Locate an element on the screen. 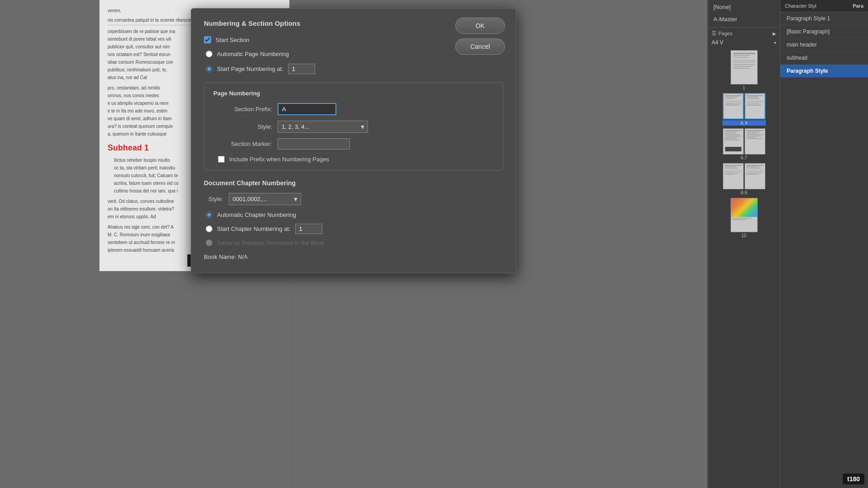  chapter-style-select: 0001,0002,... 1, 2, 3, 4... A, B, C, D..… is located at coordinates (265, 199).